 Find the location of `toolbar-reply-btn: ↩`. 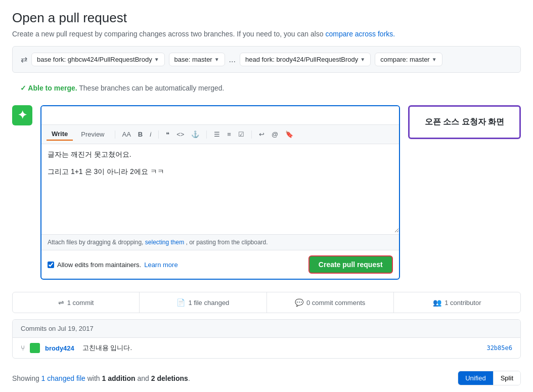

toolbar-reply-btn: ↩ is located at coordinates (262, 135).